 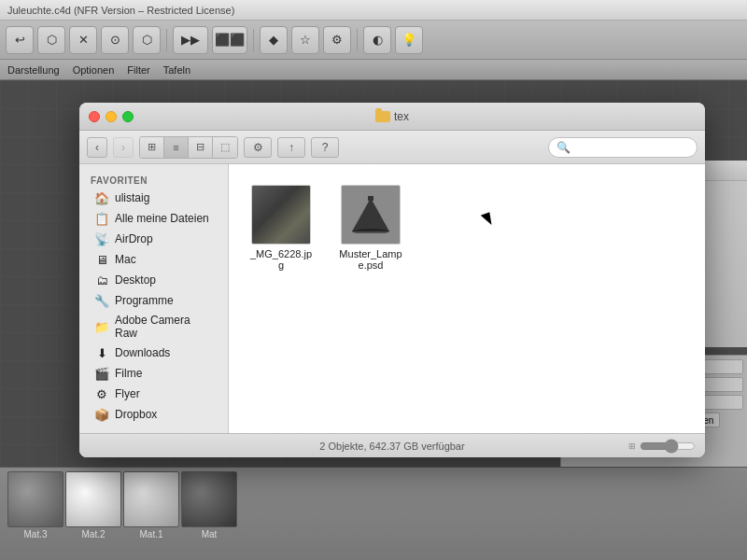 What do you see at coordinates (35, 506) in the screenshot?
I see `material-item-mat3: Mat.3` at bounding box center [35, 506].